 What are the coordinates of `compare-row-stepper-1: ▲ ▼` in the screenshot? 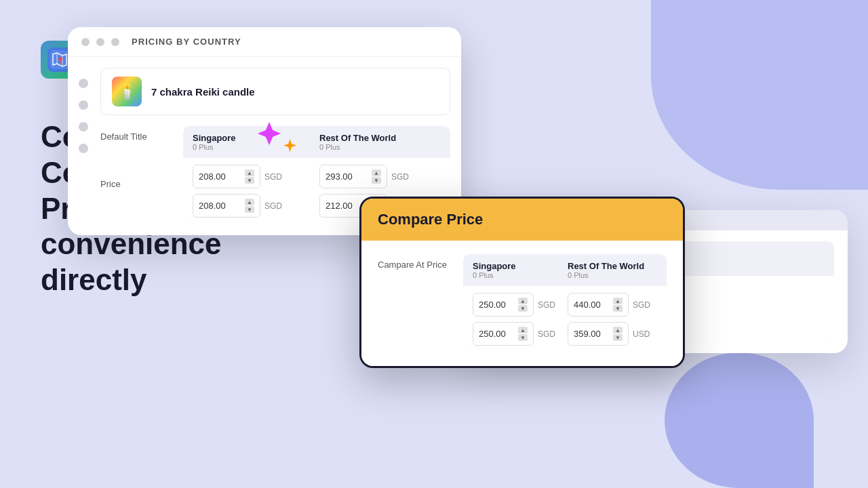 It's located at (618, 305).